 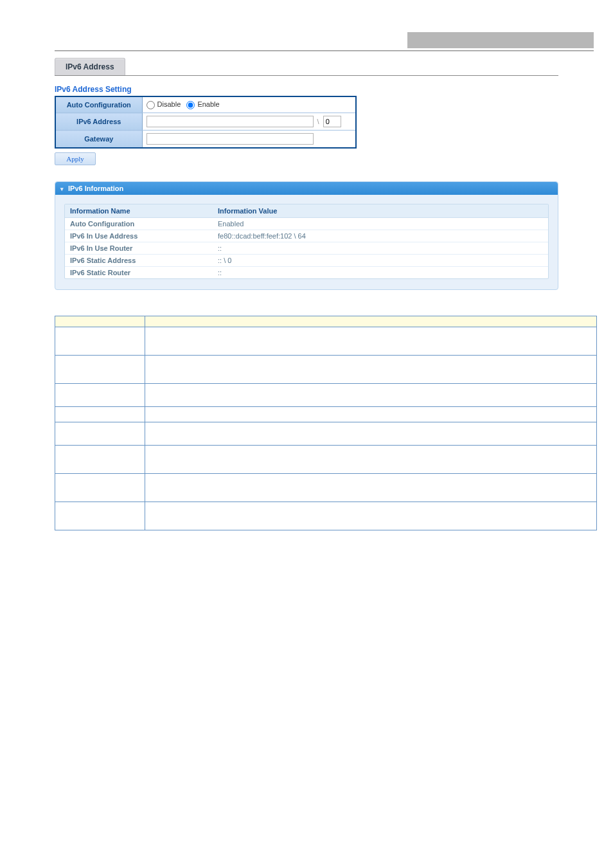 I want to click on desc-header-description, so click(x=371, y=321).